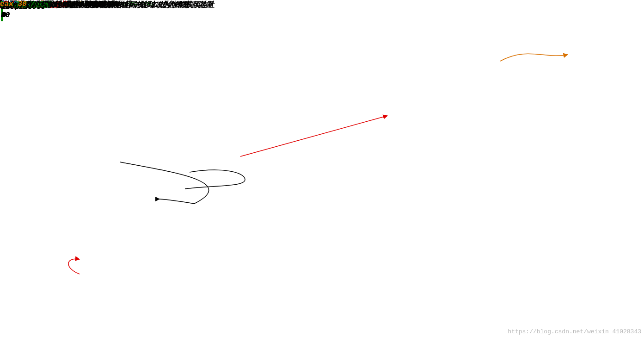 The width and height of the screenshot is (644, 337). I want to click on watermark: https://blog.csdn.net/weixin_41028343, so click(574, 331).